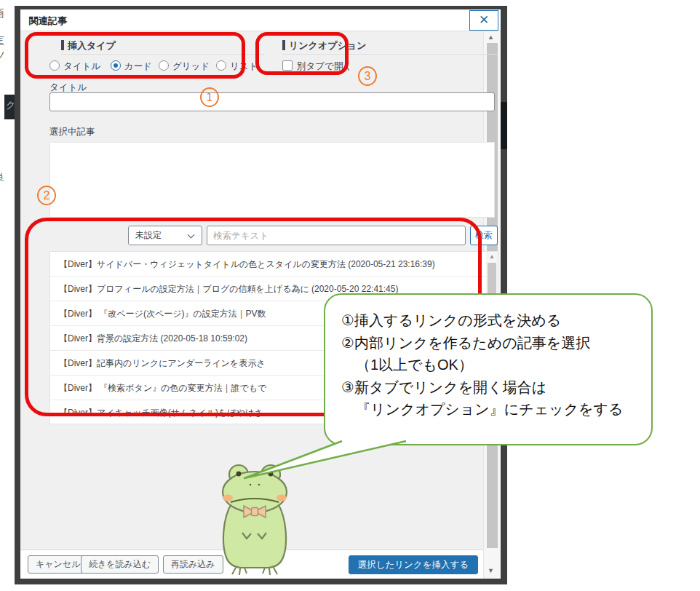 The width and height of the screenshot is (700, 591). I want to click on bg-glyph-fragment: 画, so click(2, 14).